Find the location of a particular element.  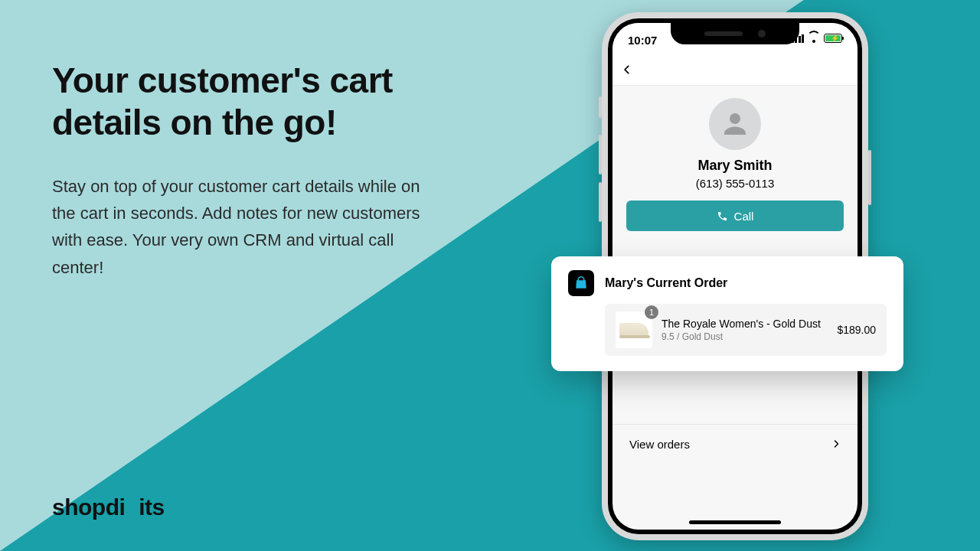

phone-power-button is located at coordinates (870, 178).